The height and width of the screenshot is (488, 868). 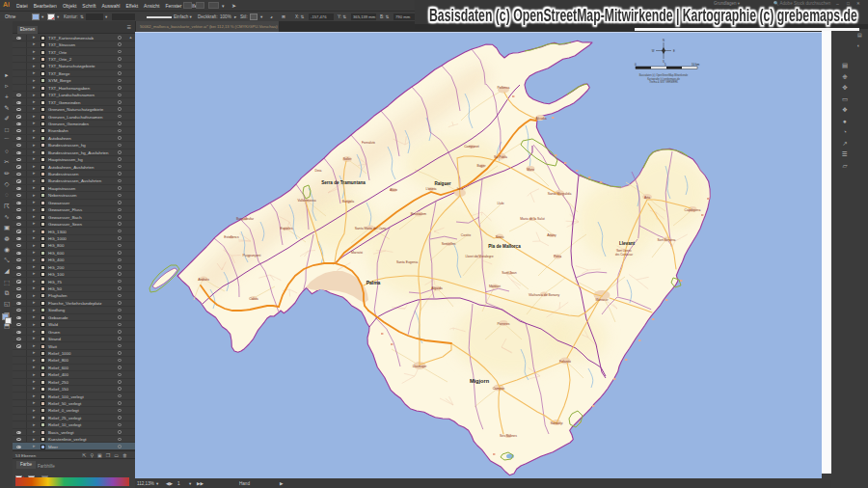 What do you see at coordinates (696, 65) in the screenshot?
I see `svg-text: 10 km` at bounding box center [696, 65].